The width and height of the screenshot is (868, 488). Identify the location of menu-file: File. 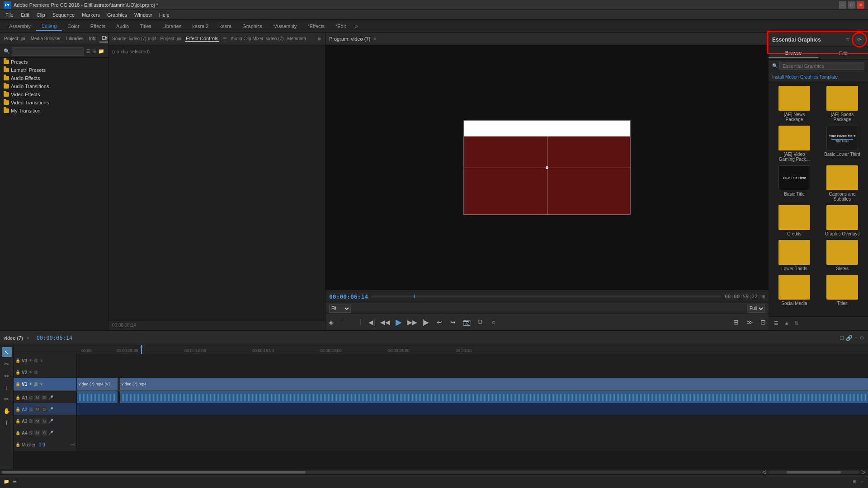
(9, 15).